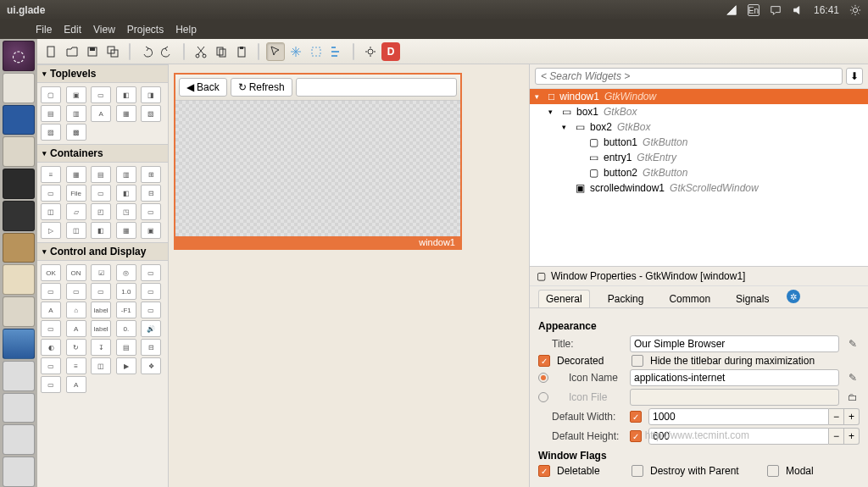 The width and height of the screenshot is (868, 487). Describe the element at coordinates (637, 361) in the screenshot. I see `hide-titlebar-checkbox` at that location.